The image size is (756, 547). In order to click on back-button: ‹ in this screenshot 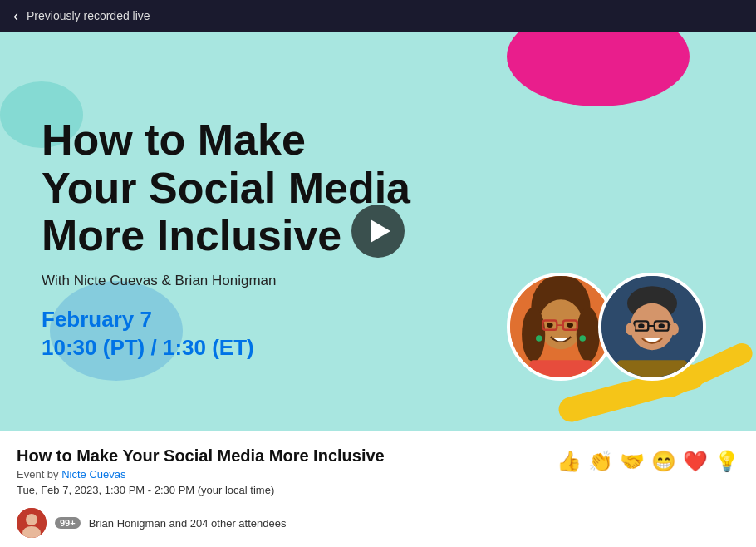, I will do `click(16, 17)`.